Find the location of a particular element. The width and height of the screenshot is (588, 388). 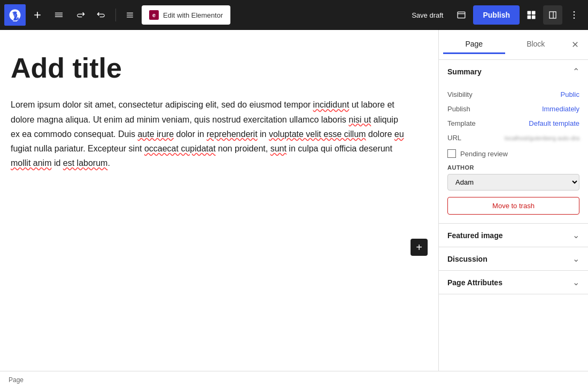

summary-section-header: Summary ⌃ is located at coordinates (513, 72).